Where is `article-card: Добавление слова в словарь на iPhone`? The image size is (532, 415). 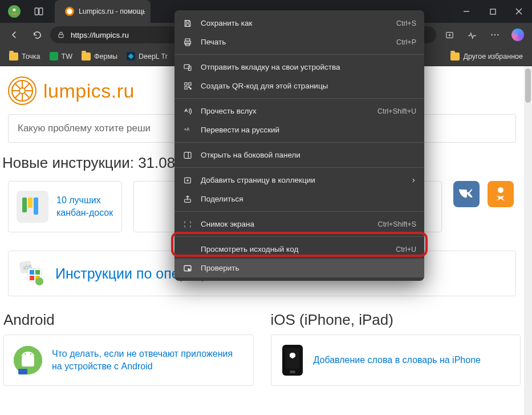 article-card: Добавление слова в словарь на iPhone is located at coordinates (396, 360).